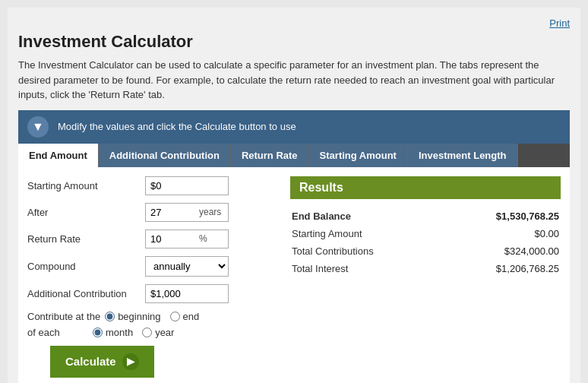  What do you see at coordinates (187, 266) in the screenshot?
I see `compound-select: annually semi-annually quarterly monthly…` at bounding box center [187, 266].